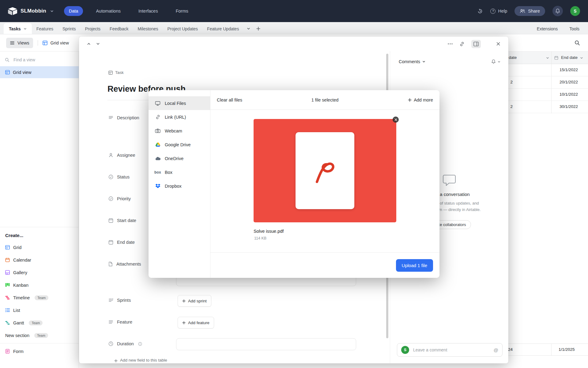 Image resolution: width=588 pixels, height=368 pixels. What do you see at coordinates (141, 361) in the screenshot?
I see `add-field-button: Add new field to this table` at bounding box center [141, 361].